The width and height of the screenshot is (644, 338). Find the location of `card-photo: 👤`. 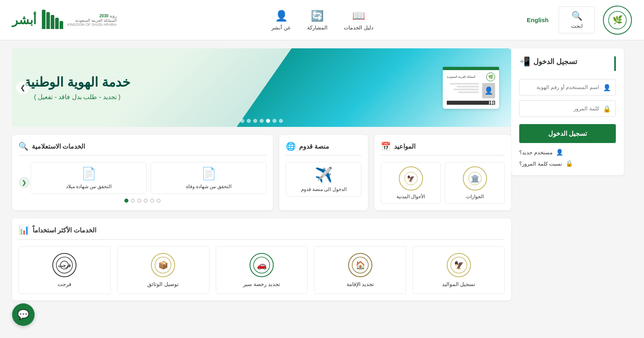

card-photo: 👤 is located at coordinates (489, 91).